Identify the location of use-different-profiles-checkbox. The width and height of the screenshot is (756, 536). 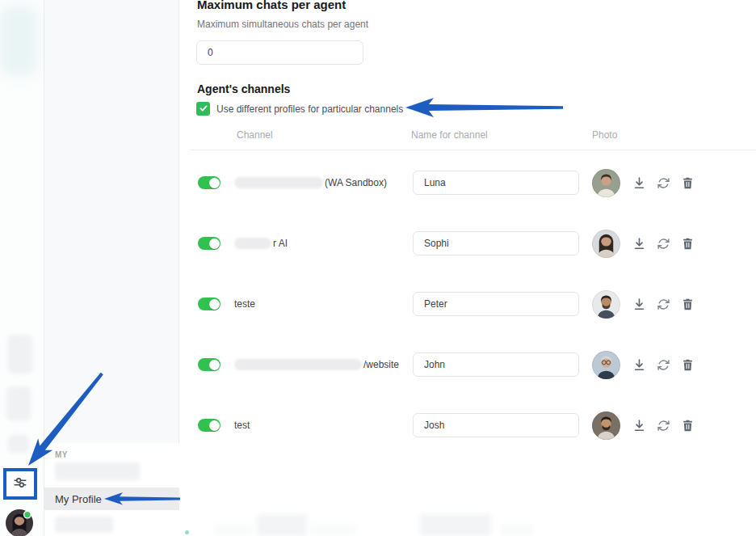
(204, 108).